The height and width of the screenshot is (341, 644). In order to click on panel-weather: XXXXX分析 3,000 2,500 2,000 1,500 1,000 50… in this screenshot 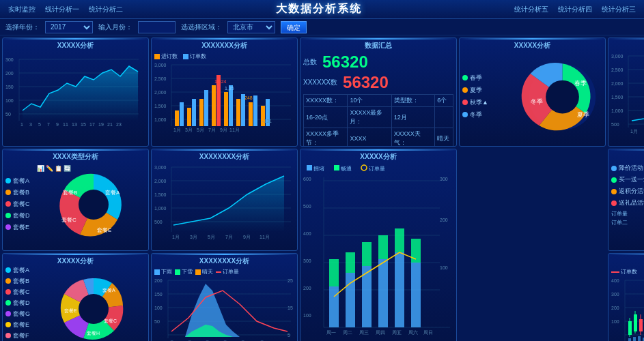, I will do `click(626, 92)`.